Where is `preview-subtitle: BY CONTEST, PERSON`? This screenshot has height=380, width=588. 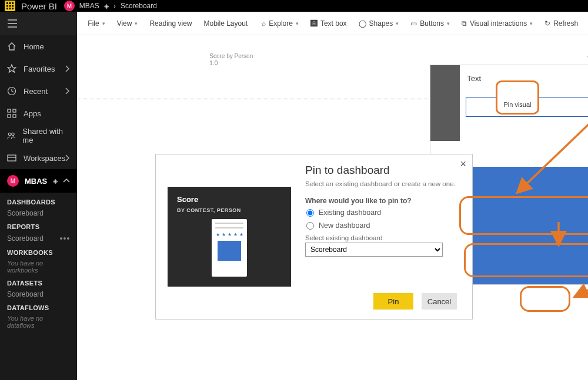 preview-subtitle: BY CONTEST, PERSON is located at coordinates (229, 213).